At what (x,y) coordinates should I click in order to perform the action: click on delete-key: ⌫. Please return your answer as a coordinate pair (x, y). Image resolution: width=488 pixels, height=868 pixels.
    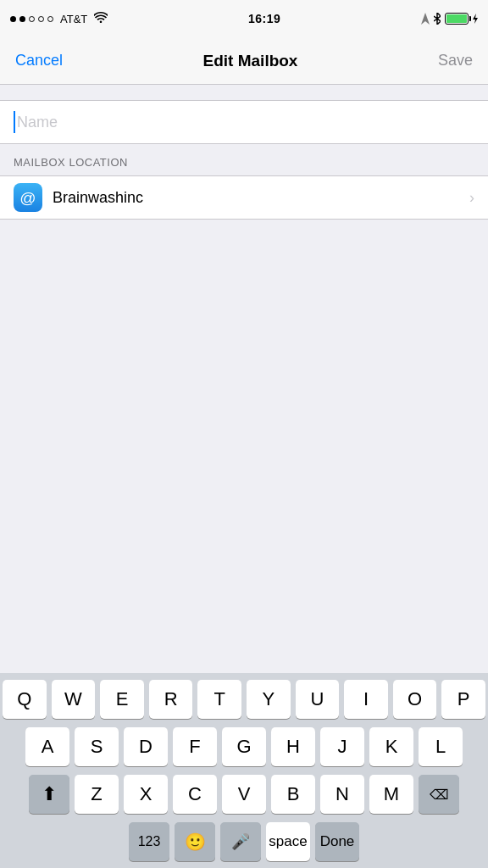
    Looking at the image, I should click on (439, 794).